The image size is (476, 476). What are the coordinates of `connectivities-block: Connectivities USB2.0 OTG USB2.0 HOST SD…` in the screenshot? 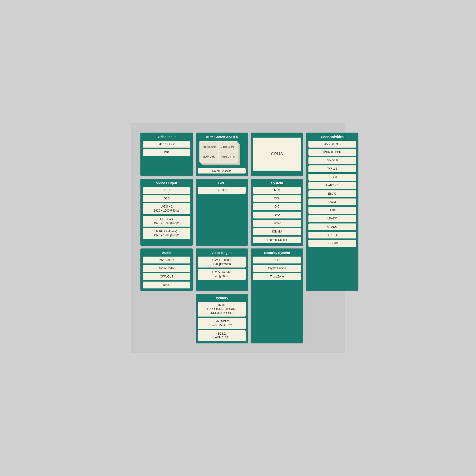 It's located at (332, 212).